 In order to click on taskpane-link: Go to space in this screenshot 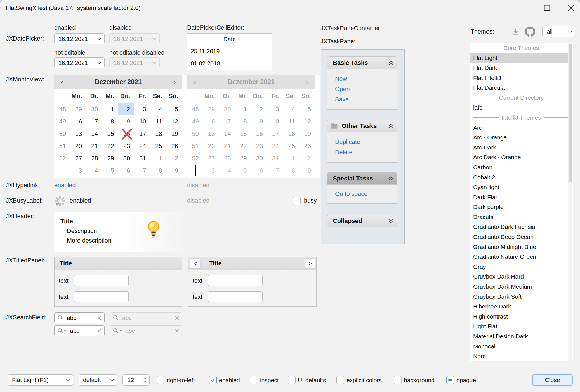, I will do `click(366, 194)`.